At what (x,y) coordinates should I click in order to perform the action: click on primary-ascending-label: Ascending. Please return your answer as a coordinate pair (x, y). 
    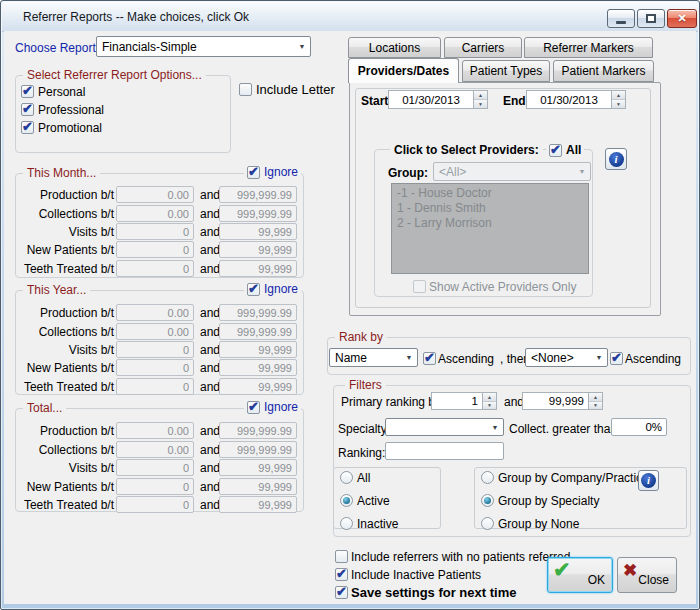
    Looking at the image, I should click on (466, 359).